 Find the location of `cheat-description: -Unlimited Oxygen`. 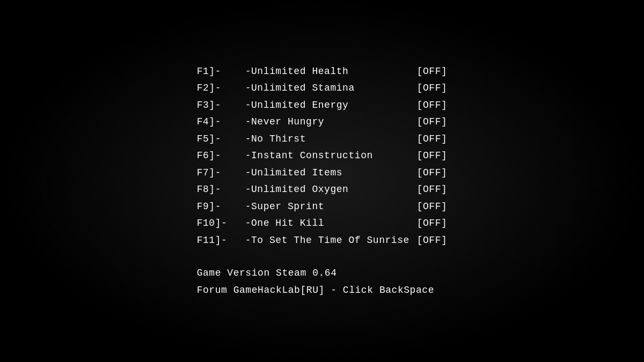

cheat-description: -Unlimited Oxygen is located at coordinates (331, 190).